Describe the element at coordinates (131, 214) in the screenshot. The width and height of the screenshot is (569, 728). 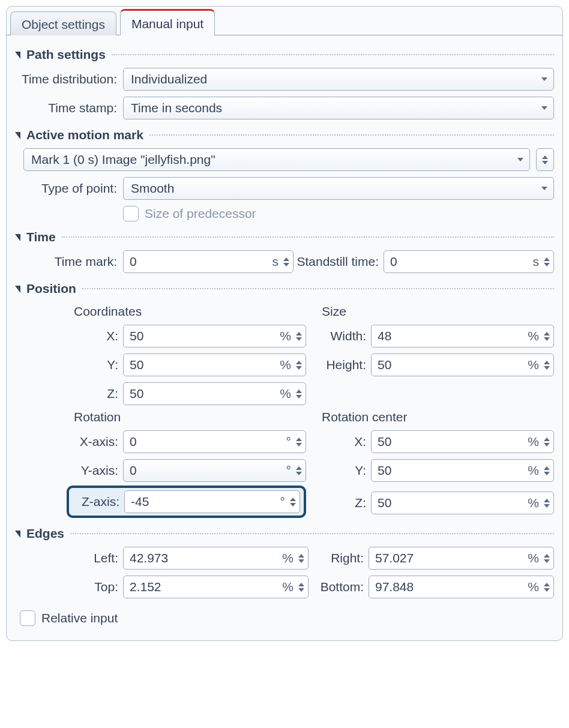
I see `size-of-predecessor-checkbox` at that location.